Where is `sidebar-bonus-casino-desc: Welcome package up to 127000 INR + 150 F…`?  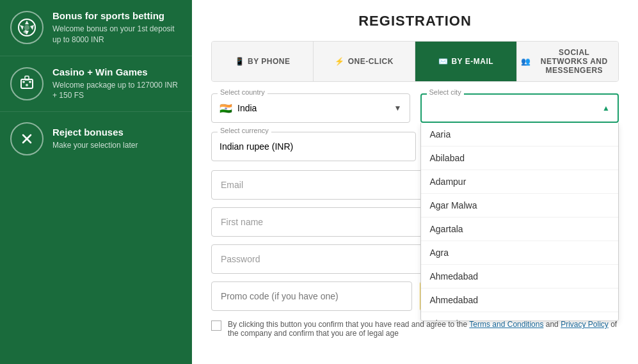 sidebar-bonus-casino-desc: Welcome package up to 127000 INR + 150 F… is located at coordinates (117, 91).